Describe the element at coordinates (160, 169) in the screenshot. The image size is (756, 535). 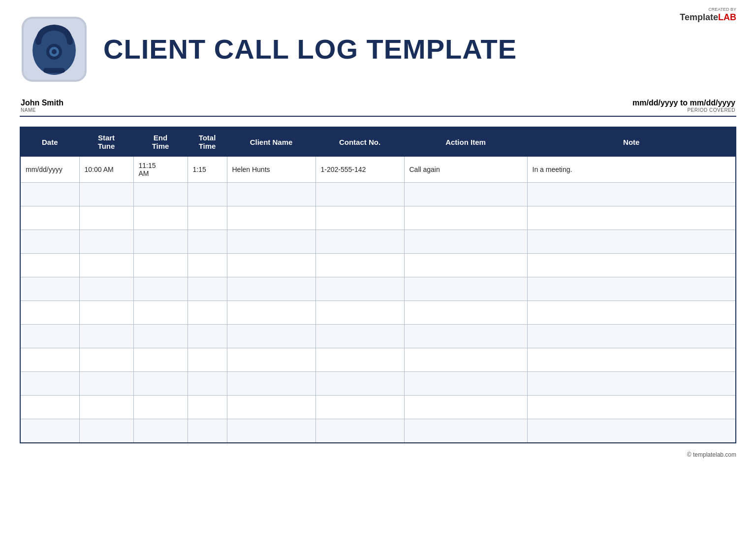
I see `cell-end-time: 11:15 AM` at that location.